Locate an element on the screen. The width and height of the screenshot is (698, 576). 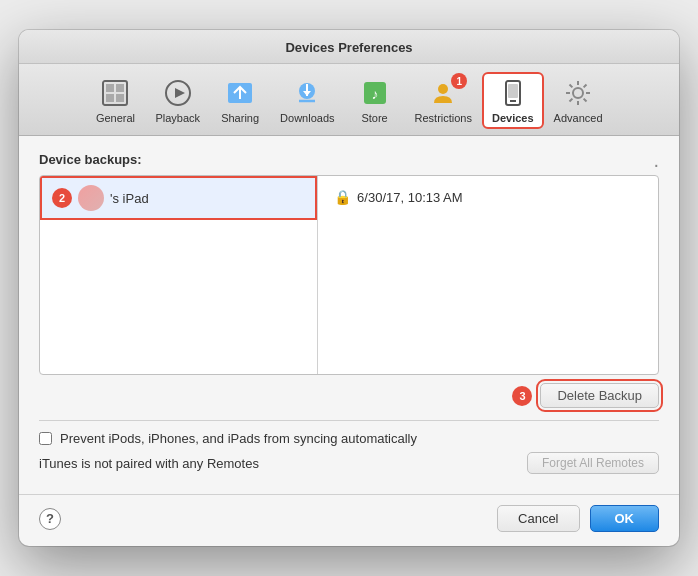
prevent-sync-row: Prevent iPods, iPhones, and iPads from s… is located at coordinates (349, 438).